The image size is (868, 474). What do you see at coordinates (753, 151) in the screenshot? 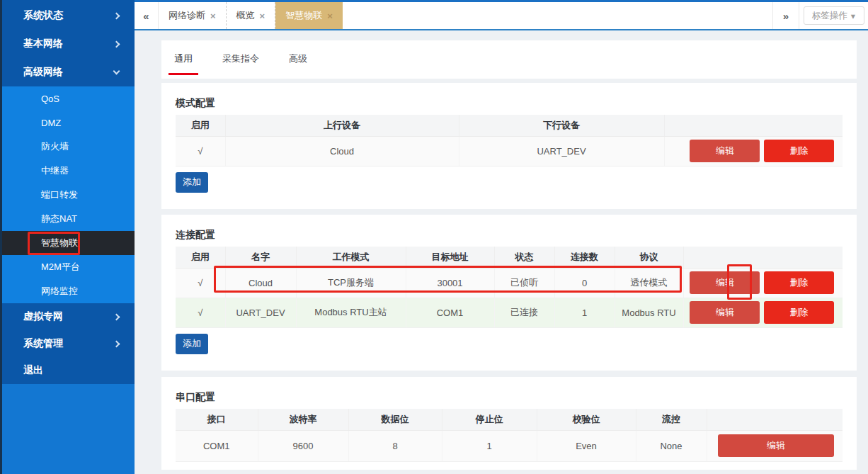
I see `cell-actions: 编辑 删除` at bounding box center [753, 151].